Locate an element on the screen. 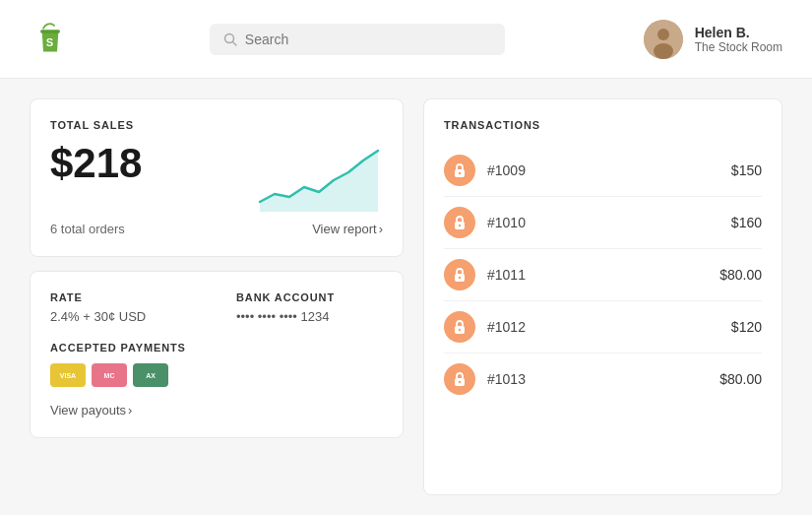 This screenshot has width=812, height=515. rate-label: RATE is located at coordinates (124, 297).